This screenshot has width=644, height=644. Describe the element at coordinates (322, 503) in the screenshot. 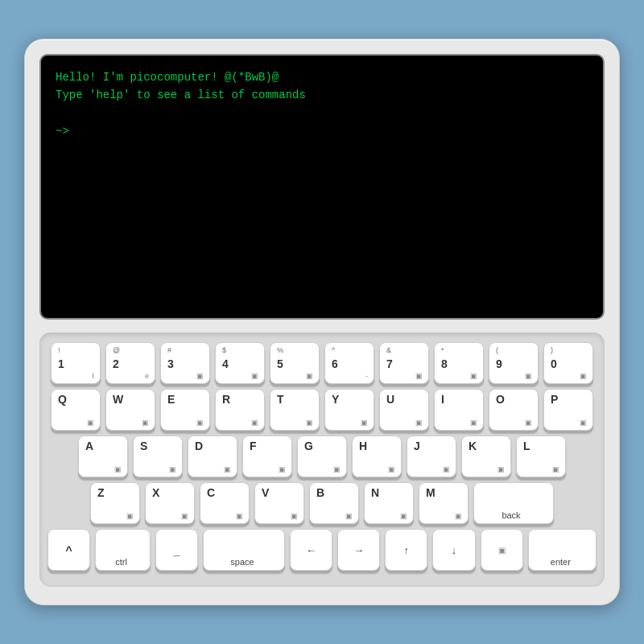

I see `zxcv-row: Z ▣ X ▣ C ▣ V ▣ B ▣ N ▣` at that location.